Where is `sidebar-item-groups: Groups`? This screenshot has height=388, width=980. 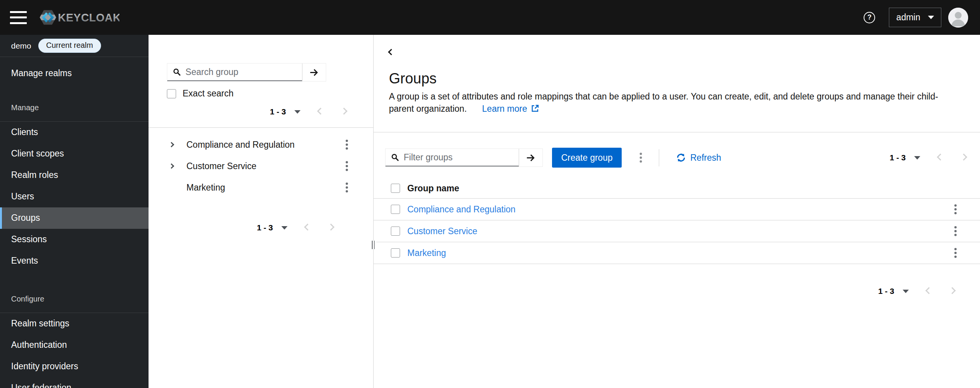
sidebar-item-groups: Groups is located at coordinates (74, 218).